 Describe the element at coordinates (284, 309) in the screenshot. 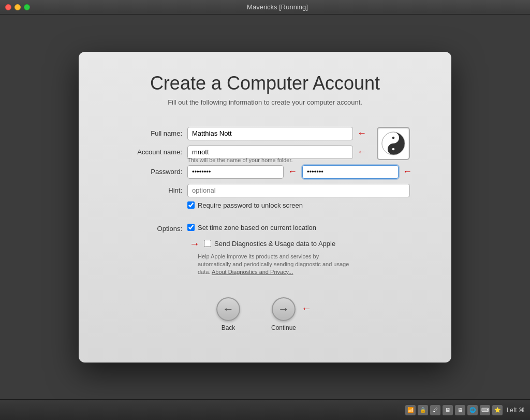

I see `continue-arrow-icon: →` at that location.